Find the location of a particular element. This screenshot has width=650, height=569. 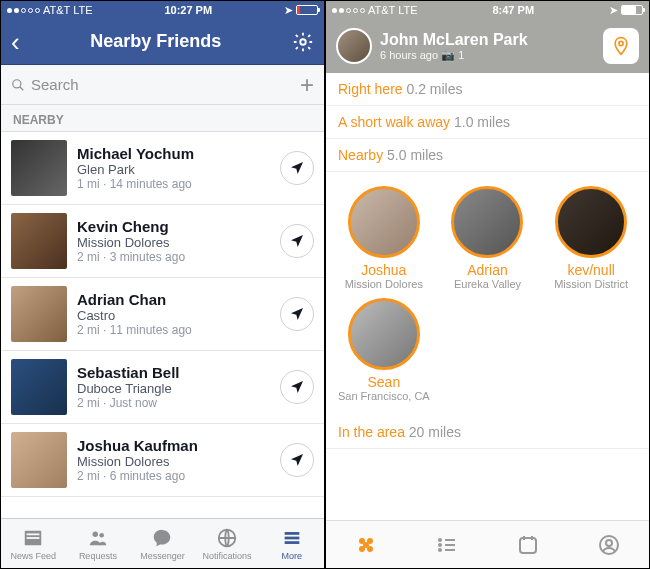

friend-name: Joshua Kaufman is located at coordinates (174, 446).